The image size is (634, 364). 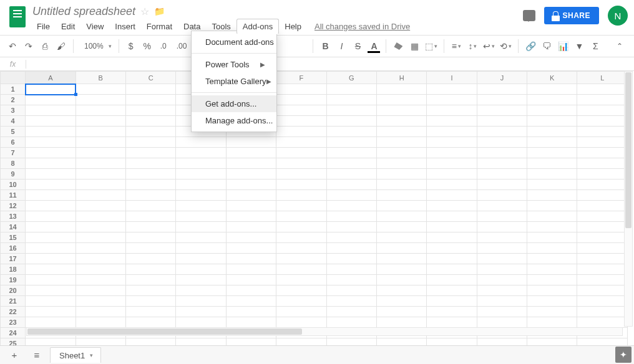 What do you see at coordinates (374, 46) in the screenshot?
I see `text-color-button: A` at bounding box center [374, 46].